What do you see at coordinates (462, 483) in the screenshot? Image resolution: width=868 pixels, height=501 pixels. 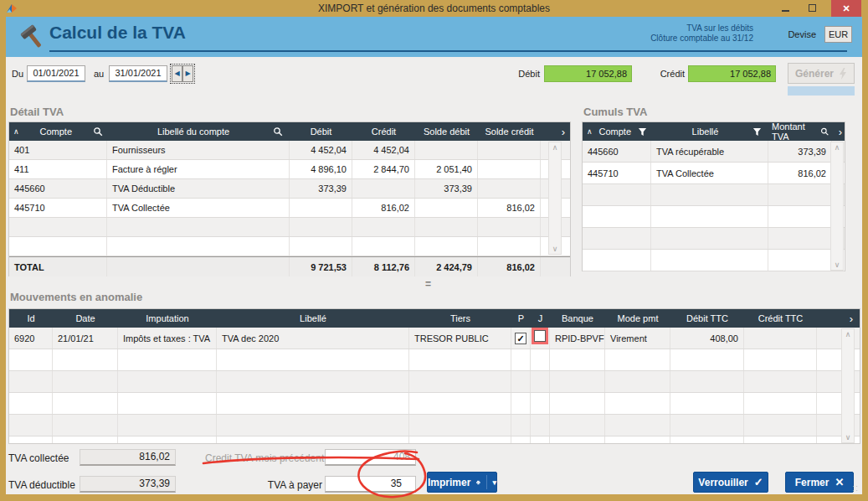 I see `imprimer-button: Imprimer ▾` at bounding box center [462, 483].